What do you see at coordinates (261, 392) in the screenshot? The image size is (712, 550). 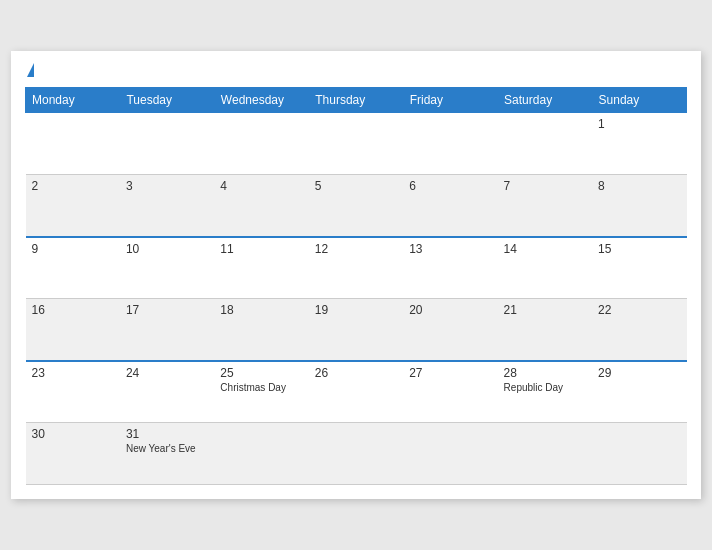 I see `calendar-cell: 25Christmas Day` at bounding box center [261, 392].